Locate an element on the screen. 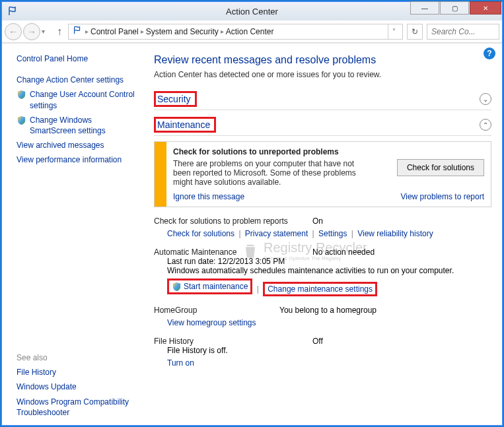  status-value: You belong to a homegroup is located at coordinates (328, 310).